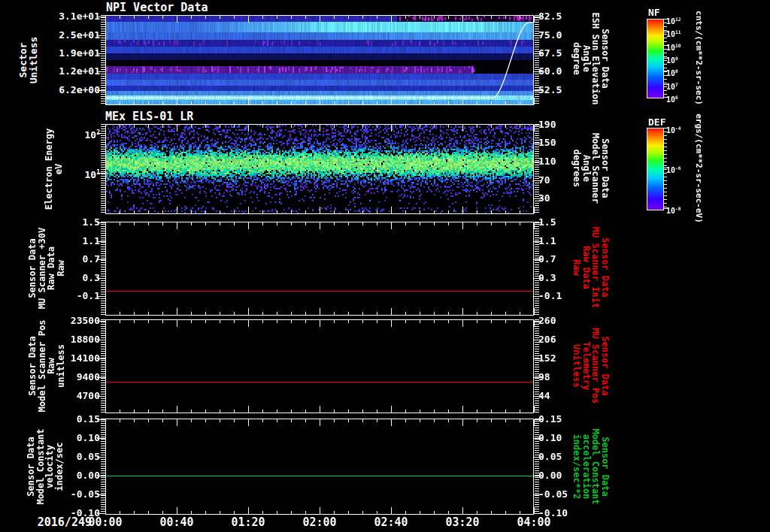  What do you see at coordinates (45, 466) in the screenshot?
I see `axis-title-left-model-constant-velocity: Sensor Data Model Constant velocity inde…` at bounding box center [45, 466].